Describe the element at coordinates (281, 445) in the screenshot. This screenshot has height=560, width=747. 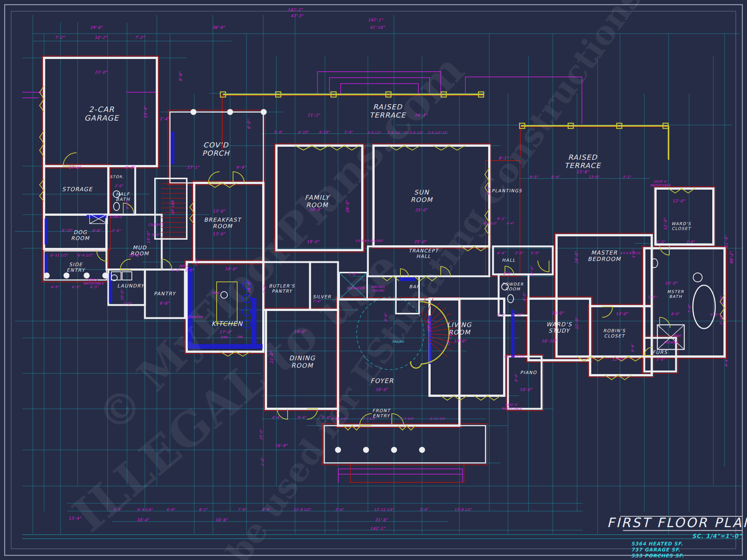
I see `dim-label: 16'-8"` at that location.